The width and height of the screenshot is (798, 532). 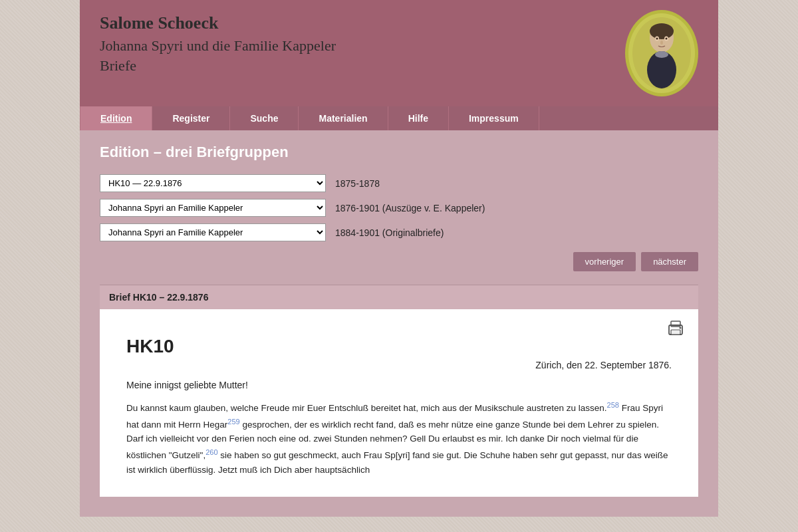 What do you see at coordinates (613, 404) in the screenshot?
I see `footnote-258: 258` at bounding box center [613, 404].